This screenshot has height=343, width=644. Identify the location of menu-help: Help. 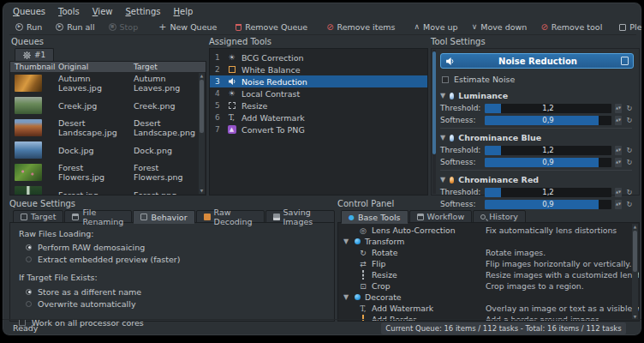
(183, 13).